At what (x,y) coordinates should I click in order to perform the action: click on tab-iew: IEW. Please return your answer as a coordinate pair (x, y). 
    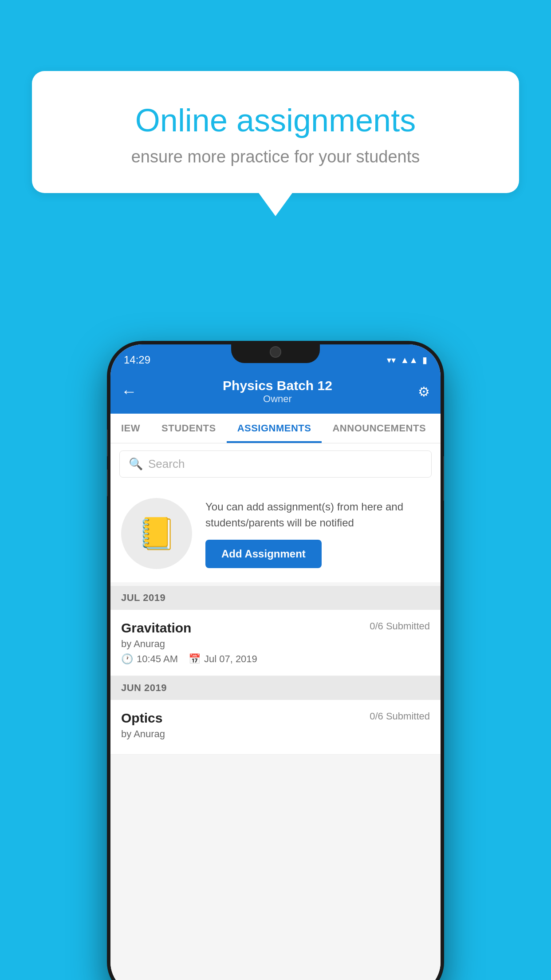
    Looking at the image, I should click on (130, 428).